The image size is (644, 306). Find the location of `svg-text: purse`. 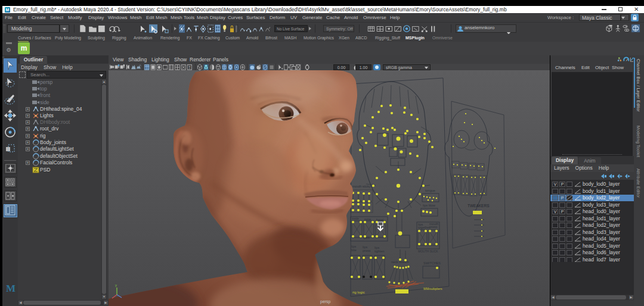

svg-text: purse is located at coordinates (368, 219).